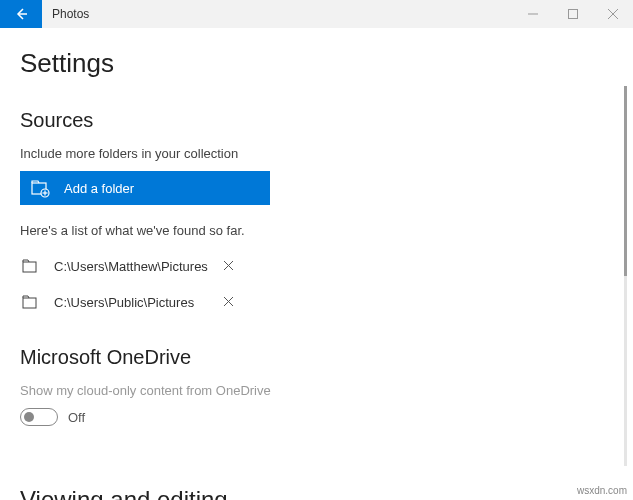 This screenshot has width=633, height=500. I want to click on toggle-knob, so click(29, 417).